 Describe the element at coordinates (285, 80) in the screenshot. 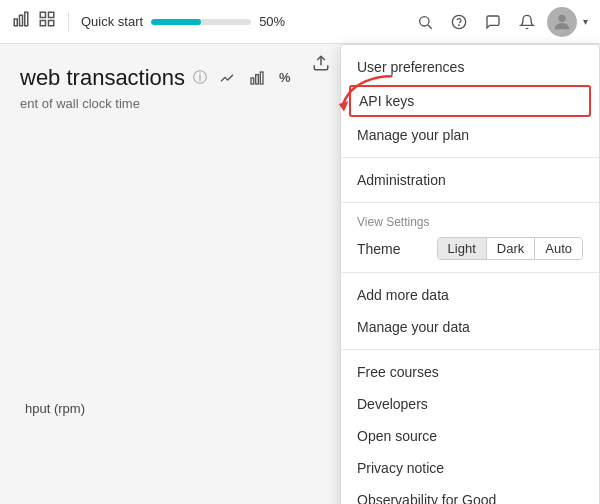

I see `percent-icon: %` at that location.